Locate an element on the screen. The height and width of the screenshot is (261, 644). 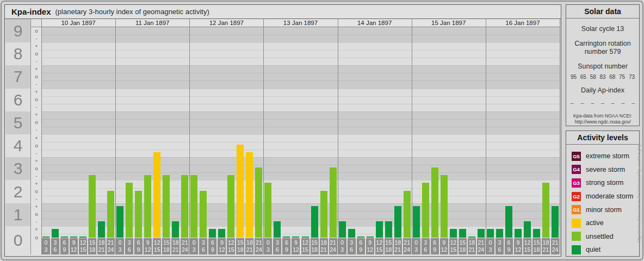
axis-sub-label-6+: + is located at coordinates (36, 92).